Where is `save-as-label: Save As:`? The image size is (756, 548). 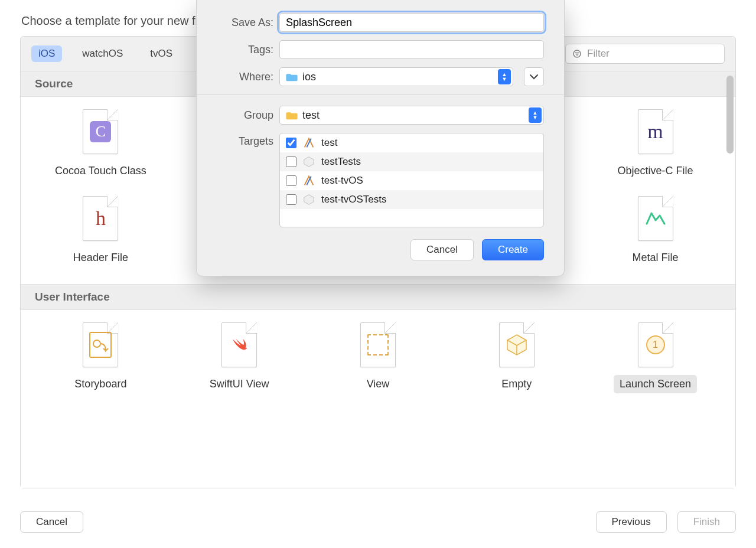 save-as-label: Save As: is located at coordinates (245, 22).